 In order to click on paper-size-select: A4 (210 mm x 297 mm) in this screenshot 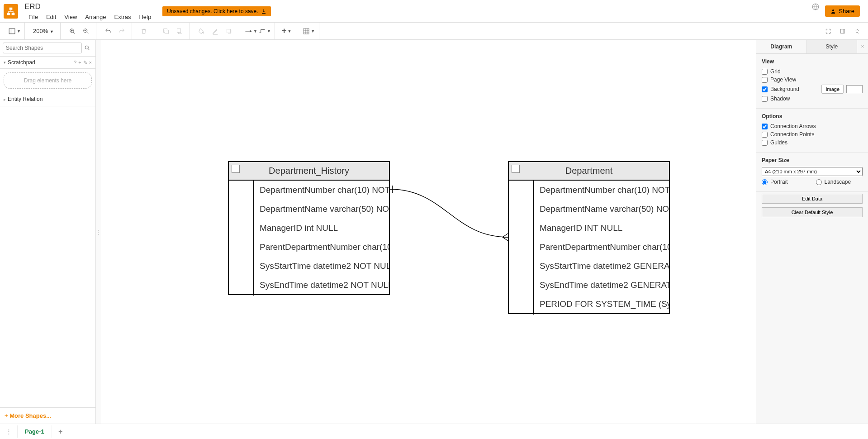, I will do `click(812, 172)`.